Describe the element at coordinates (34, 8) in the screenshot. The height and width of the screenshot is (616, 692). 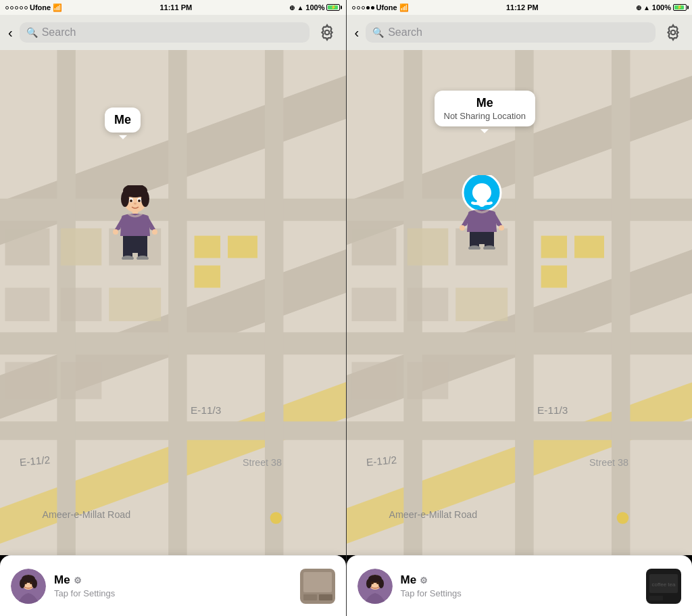
I see `status-left: Ufone 📶` at that location.